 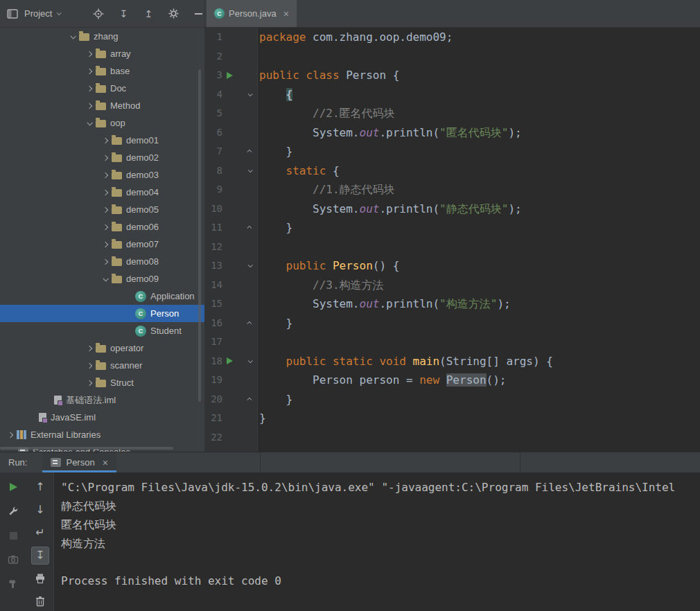 What do you see at coordinates (13, 584) in the screenshot?
I see `build-button` at bounding box center [13, 584].